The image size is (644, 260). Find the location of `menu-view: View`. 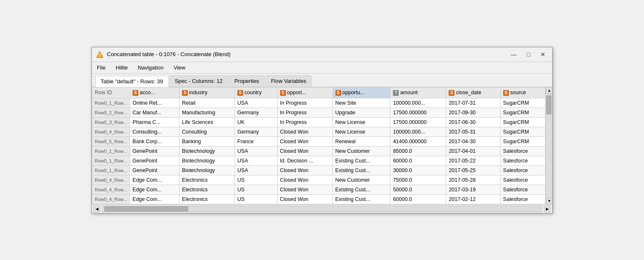

menu-view: View is located at coordinates (179, 68).